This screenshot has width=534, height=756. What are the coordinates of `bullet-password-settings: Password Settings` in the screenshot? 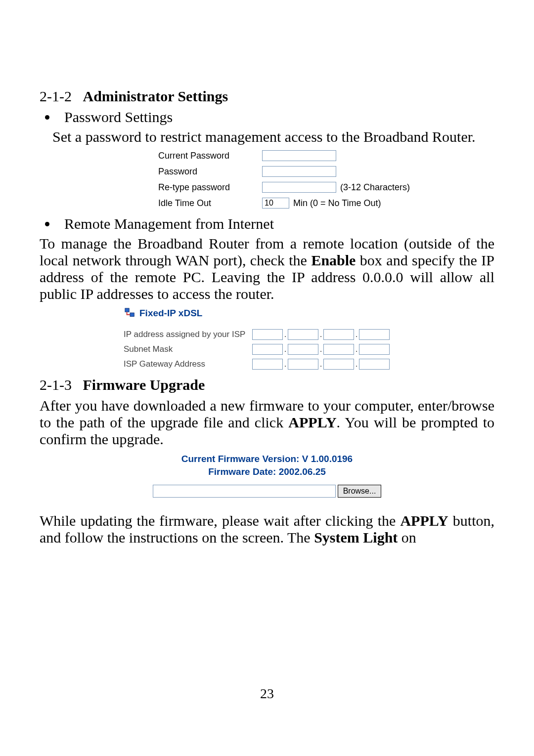 It's located at (276, 117).